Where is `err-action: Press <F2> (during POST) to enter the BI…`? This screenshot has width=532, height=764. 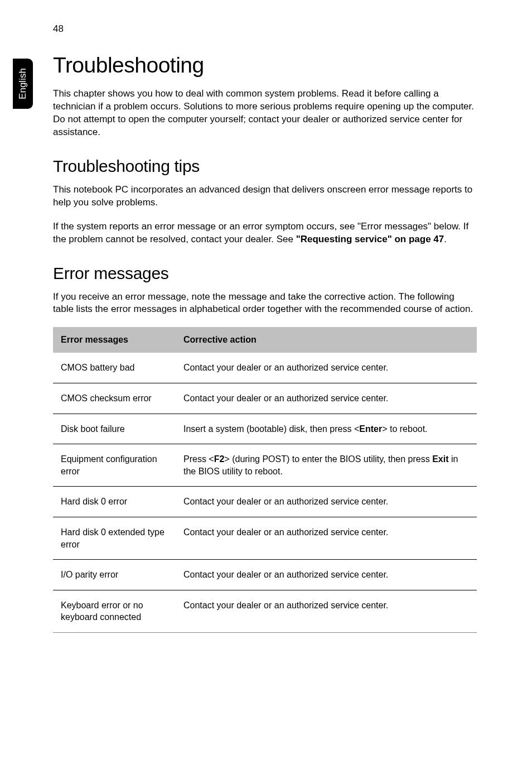 err-action: Press <F2> (during POST) to enter the BI… is located at coordinates (326, 465).